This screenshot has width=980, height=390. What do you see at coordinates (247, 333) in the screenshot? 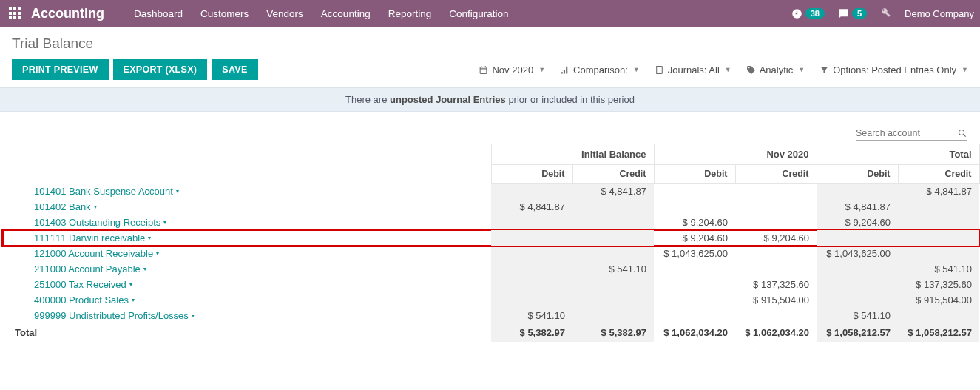
I see `totals-label: Total` at bounding box center [247, 333].